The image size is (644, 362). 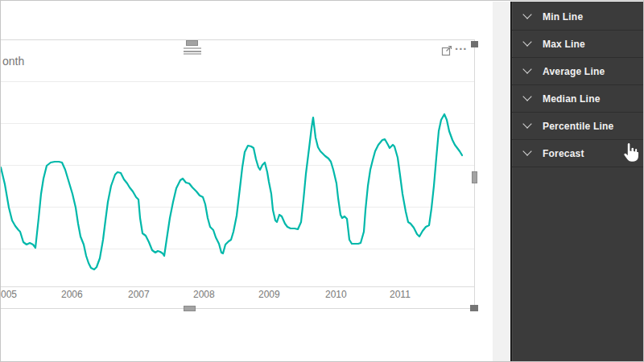 I want to click on analytics-item-forecast: Forecast, so click(x=578, y=154).